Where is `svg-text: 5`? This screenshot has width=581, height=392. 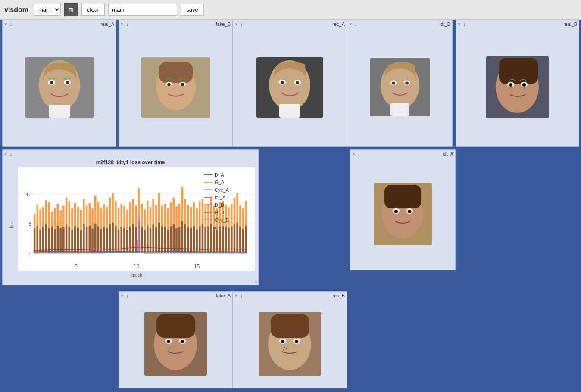 svg-text: 5 is located at coordinates (30, 224).